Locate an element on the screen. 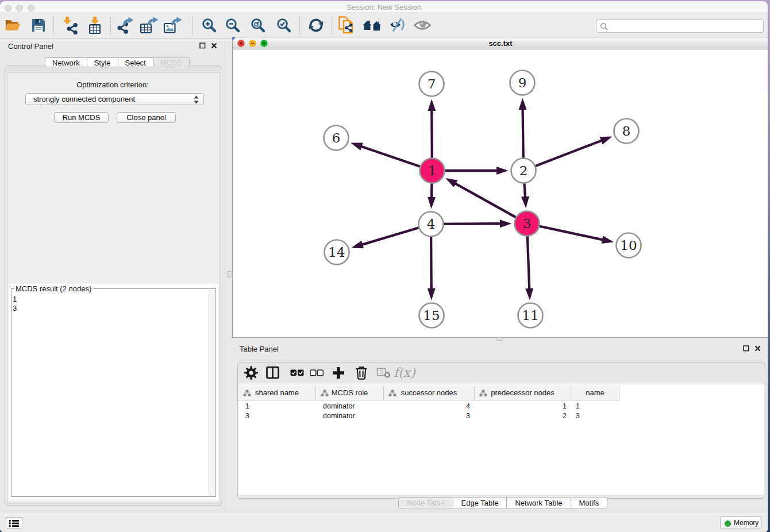 Image resolution: width=770 pixels, height=532 pixels. zoom-selected-button is located at coordinates (284, 26).